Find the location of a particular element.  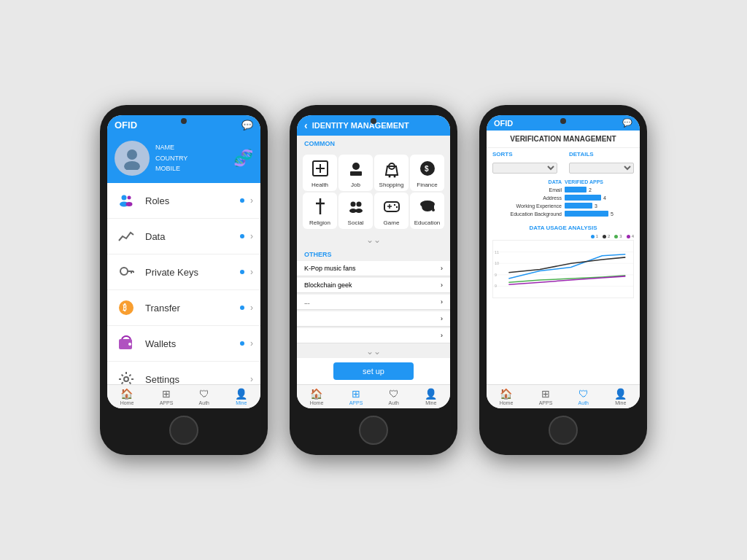

identity-item-finance: $ Finance is located at coordinates (427, 173).